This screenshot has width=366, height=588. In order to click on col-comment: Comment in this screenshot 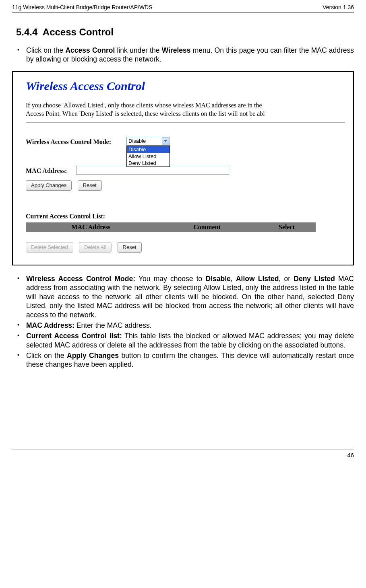, I will do `click(207, 227)`.